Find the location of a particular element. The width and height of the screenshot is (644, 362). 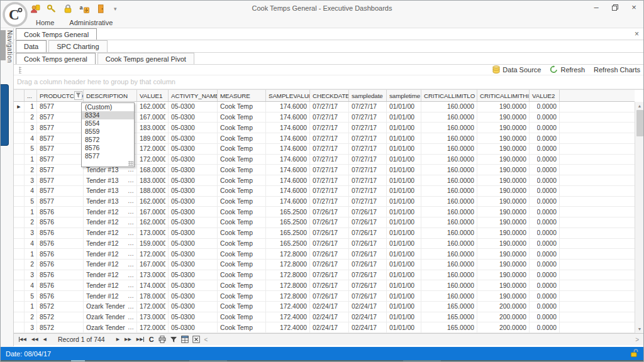

ribbon-tab-administrative: Administrative is located at coordinates (91, 23).